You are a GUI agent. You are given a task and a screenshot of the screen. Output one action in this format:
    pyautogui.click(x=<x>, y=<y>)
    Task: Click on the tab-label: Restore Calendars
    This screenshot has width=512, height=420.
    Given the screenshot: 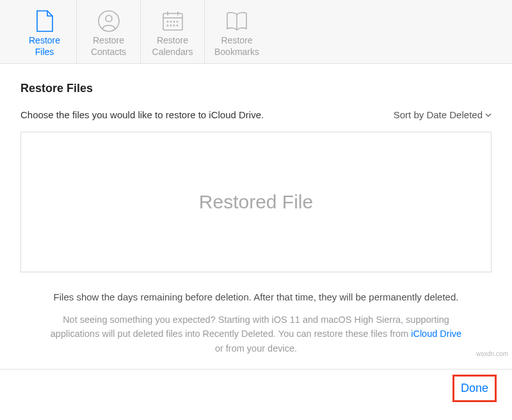 What is the action you would take?
    pyautogui.click(x=173, y=46)
    